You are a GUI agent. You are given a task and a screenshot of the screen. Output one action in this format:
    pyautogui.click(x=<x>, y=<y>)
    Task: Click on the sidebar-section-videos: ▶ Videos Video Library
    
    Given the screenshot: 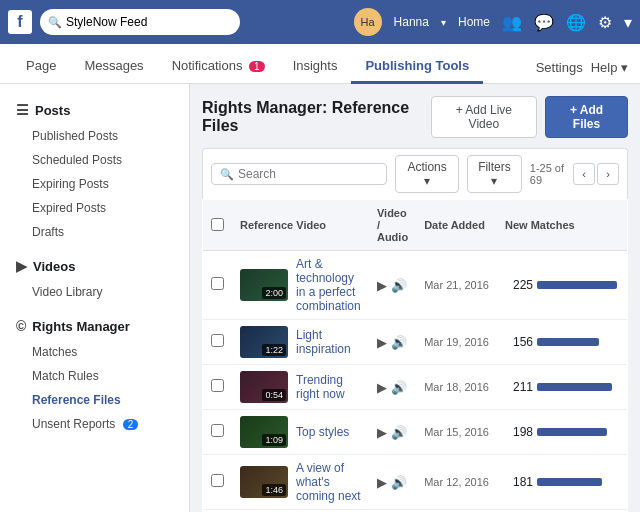 What is the action you would take?
    pyautogui.click(x=94, y=278)
    